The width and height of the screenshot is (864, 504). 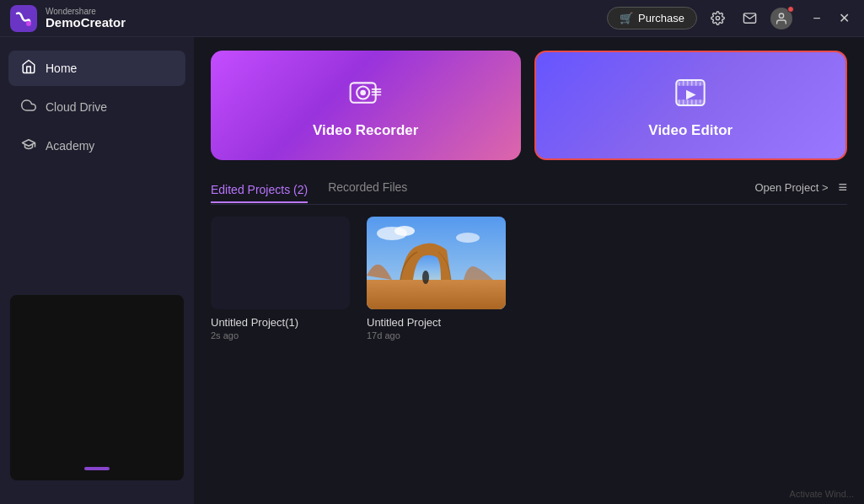 I want to click on purchase-label: Purchase, so click(x=661, y=19).